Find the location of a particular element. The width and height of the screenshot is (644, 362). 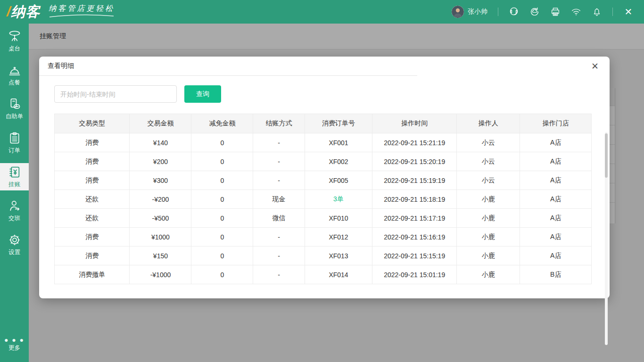

table-cell: -¥1000 is located at coordinates (160, 275).